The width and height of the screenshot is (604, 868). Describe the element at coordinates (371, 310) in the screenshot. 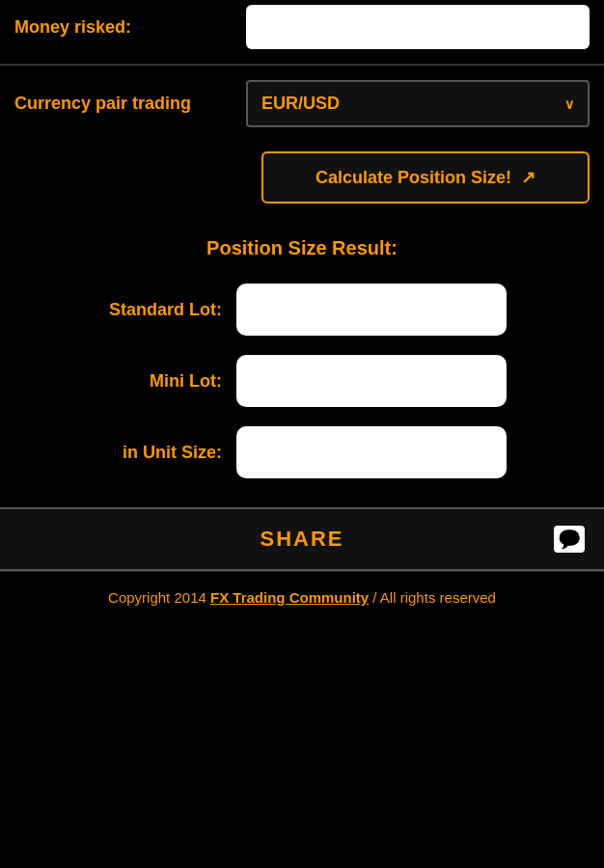

I see `standard-lot-input` at that location.